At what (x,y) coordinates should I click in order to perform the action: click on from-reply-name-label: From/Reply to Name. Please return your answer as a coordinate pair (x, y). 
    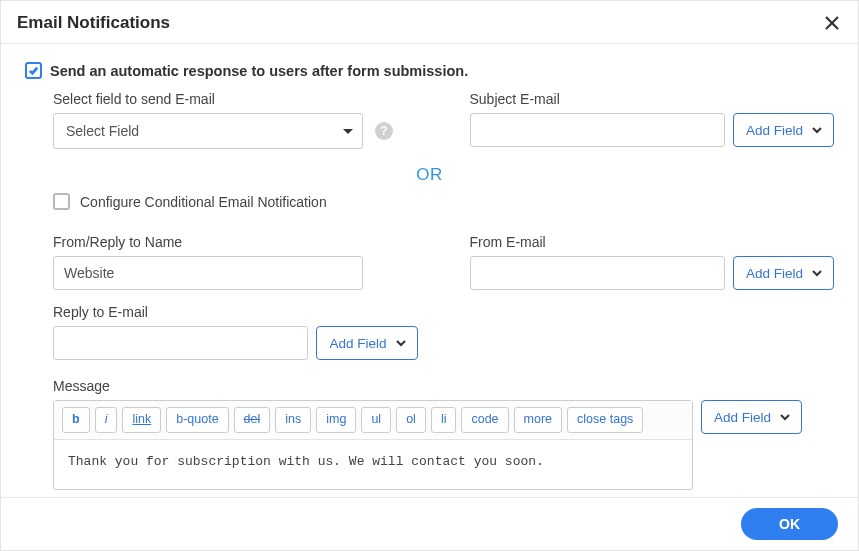
    Looking at the image, I should click on (236, 242).